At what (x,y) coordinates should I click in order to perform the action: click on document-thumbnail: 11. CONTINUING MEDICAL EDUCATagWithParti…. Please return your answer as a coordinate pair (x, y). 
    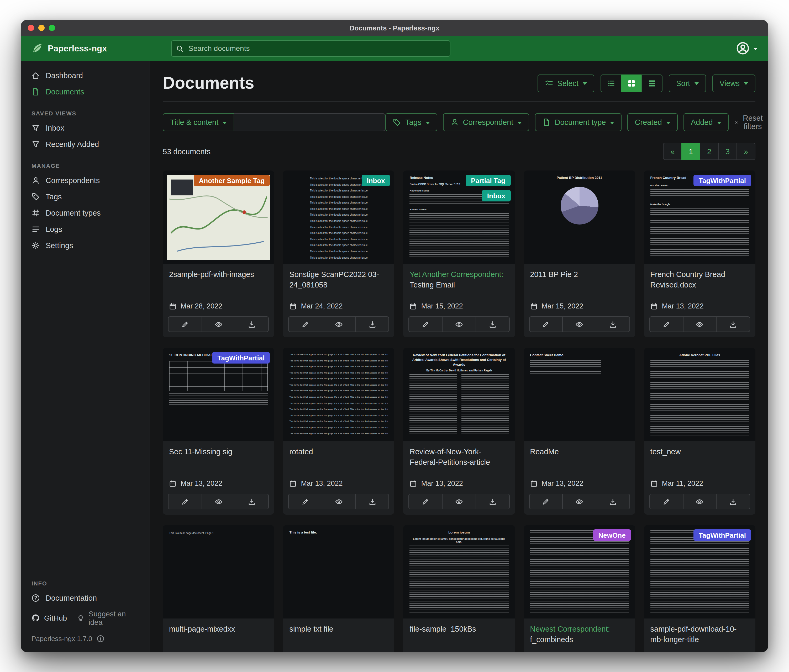
    Looking at the image, I should click on (219, 394).